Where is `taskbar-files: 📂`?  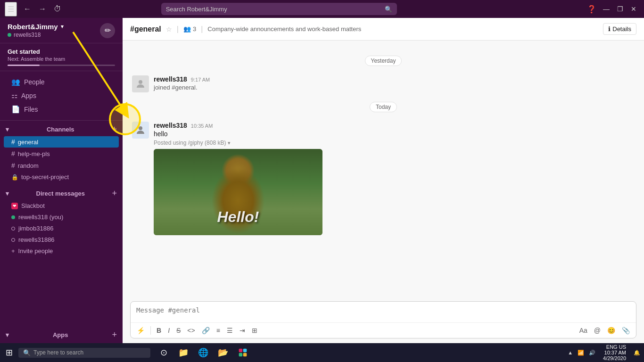 taskbar-files: 📂 is located at coordinates (223, 353).